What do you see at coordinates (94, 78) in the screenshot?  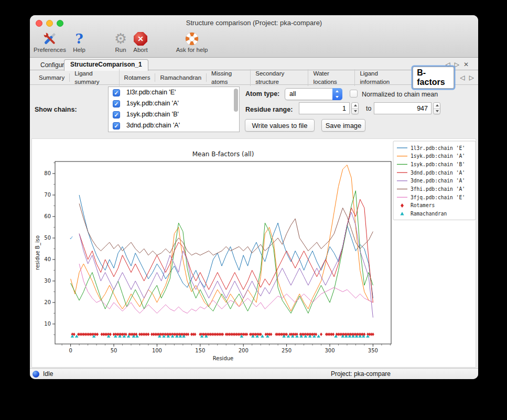 I see `tab-ligand-summary: Ligand summary` at bounding box center [94, 78].